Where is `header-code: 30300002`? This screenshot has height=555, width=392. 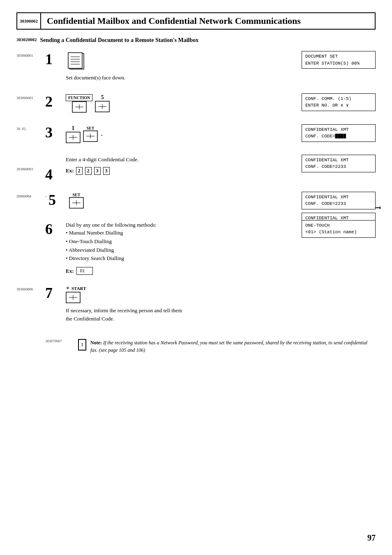
header-code: 30300002 is located at coordinates (29, 21).